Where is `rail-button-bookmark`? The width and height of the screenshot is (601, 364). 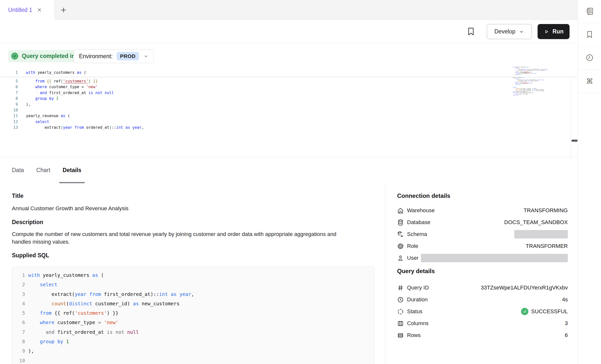 rail-button-bookmark is located at coordinates (590, 35).